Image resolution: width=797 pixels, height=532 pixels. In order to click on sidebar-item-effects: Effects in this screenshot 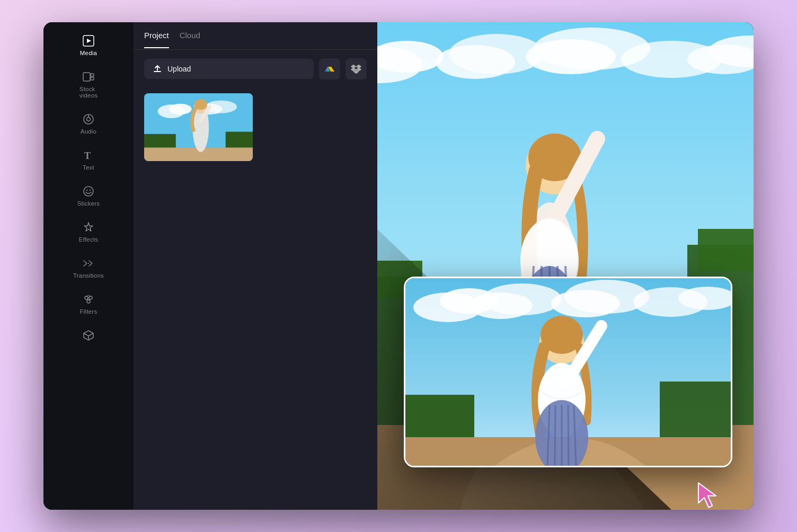, I will do `click(88, 232)`.